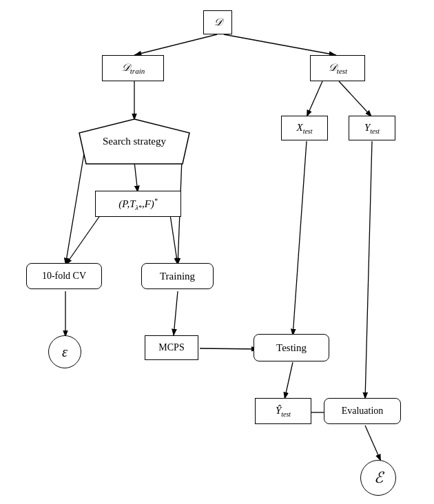  Describe the element at coordinates (171, 348) in the screenshot. I see `label-mcps: MCPS` at that location.